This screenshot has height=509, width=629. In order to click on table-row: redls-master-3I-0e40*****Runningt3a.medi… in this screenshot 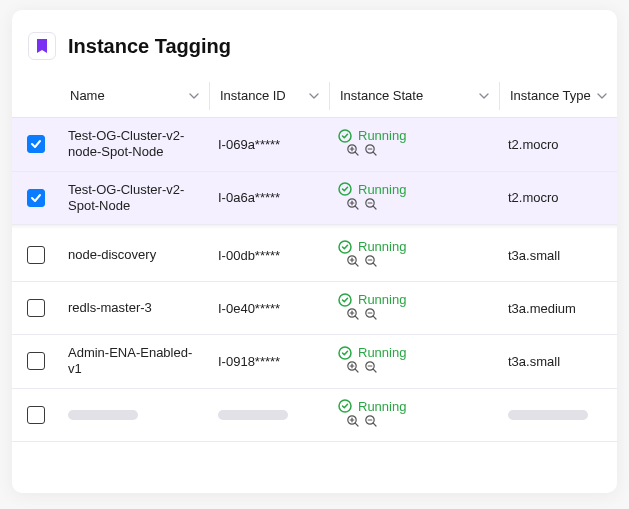, I will do `click(314, 308)`.